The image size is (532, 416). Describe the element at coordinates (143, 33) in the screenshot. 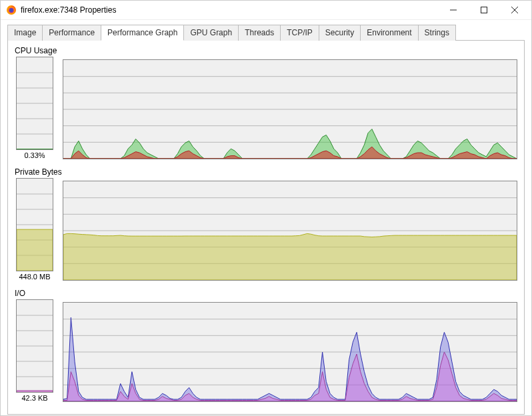

I see `tab-performance-graph: Performance Graph` at that location.